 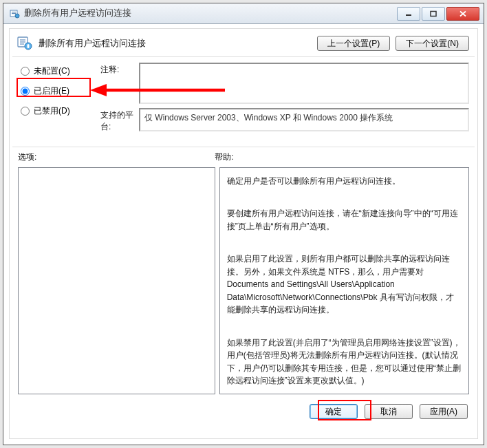 I want to click on radio-enabled: 已启用(E), so click(x=56, y=91).